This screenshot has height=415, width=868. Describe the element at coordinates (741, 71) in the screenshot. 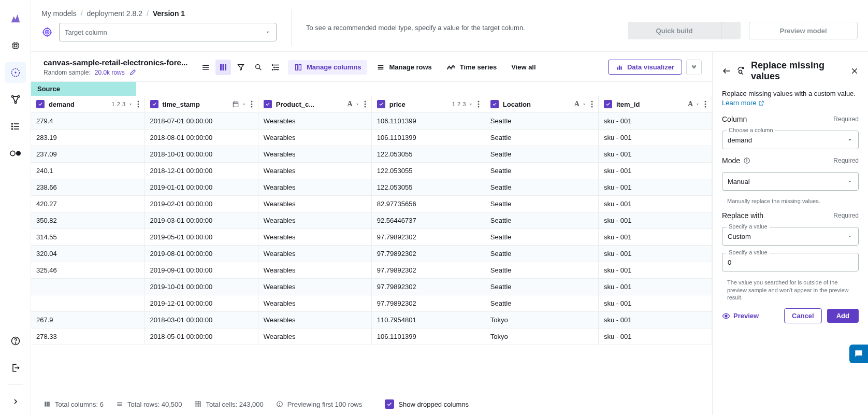

I see `replace-icon` at that location.